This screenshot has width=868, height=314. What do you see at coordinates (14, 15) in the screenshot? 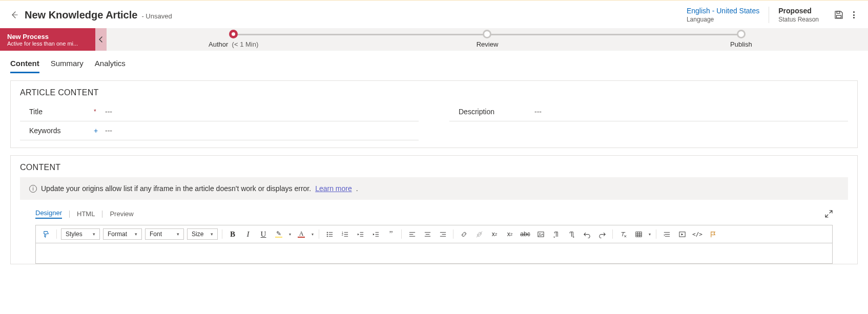
I see `back-arrow-icon` at bounding box center [14, 15].